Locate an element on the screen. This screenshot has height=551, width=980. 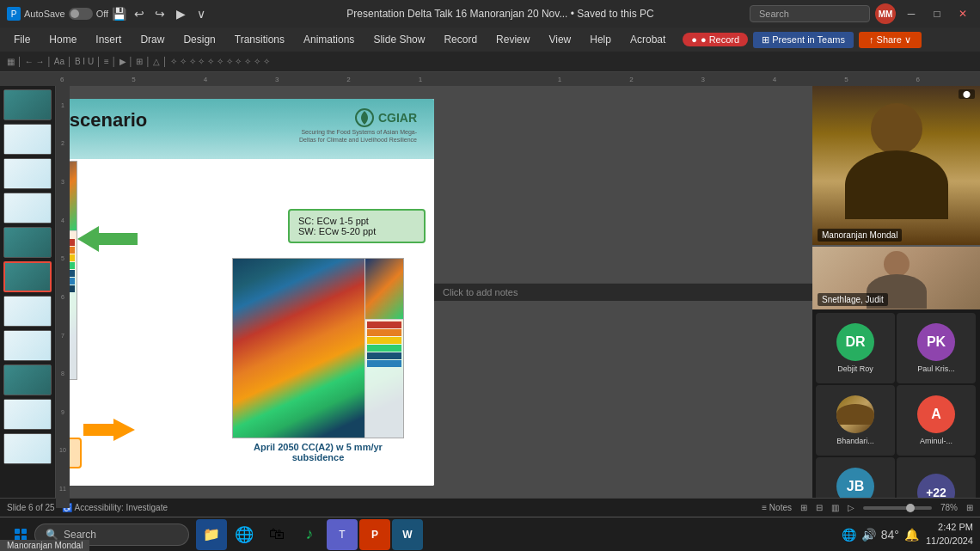
menu-home: Home is located at coordinates (63, 40).